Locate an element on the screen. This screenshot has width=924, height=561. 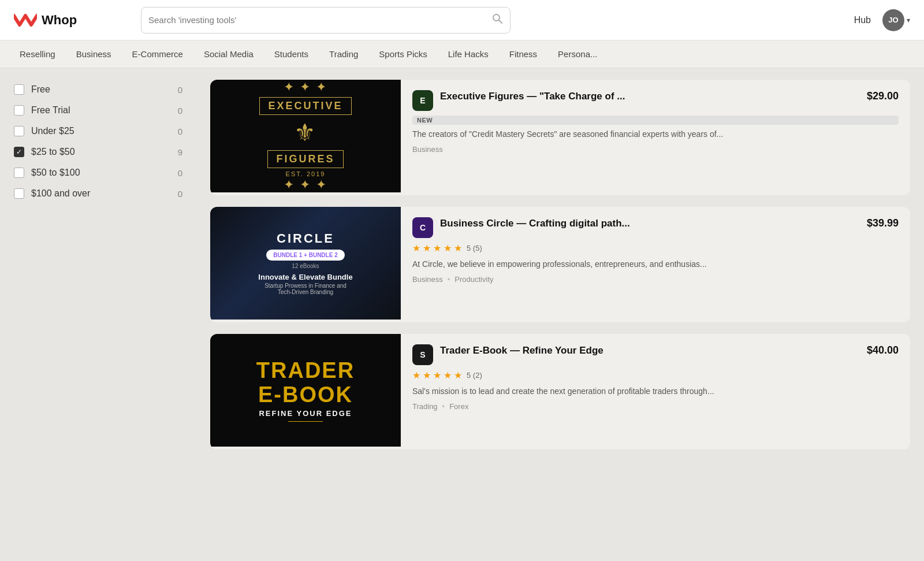
card-price: $40.00 is located at coordinates (882, 350).